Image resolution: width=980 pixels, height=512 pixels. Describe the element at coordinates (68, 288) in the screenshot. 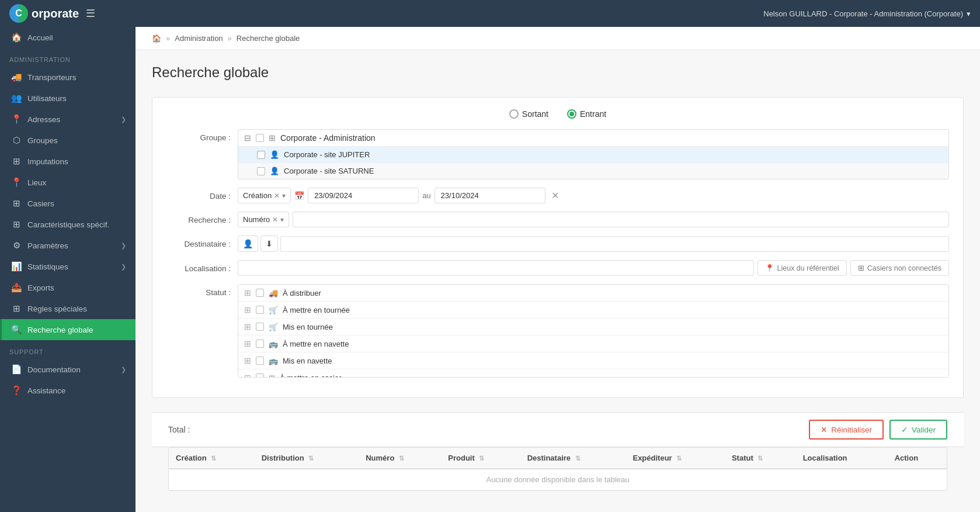

I see `sidebar-item-exports: 📤 Exports` at that location.